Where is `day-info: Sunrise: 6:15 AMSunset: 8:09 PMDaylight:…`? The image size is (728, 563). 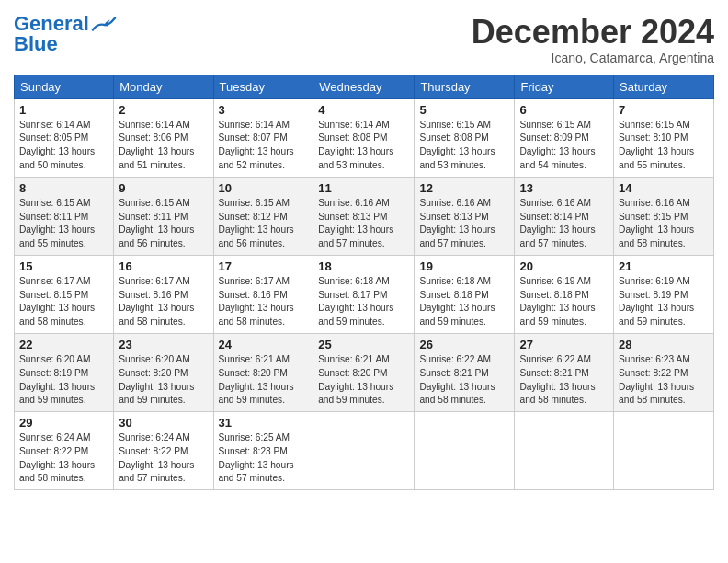 day-info: Sunrise: 6:15 AMSunset: 8:09 PMDaylight:… is located at coordinates (564, 145).